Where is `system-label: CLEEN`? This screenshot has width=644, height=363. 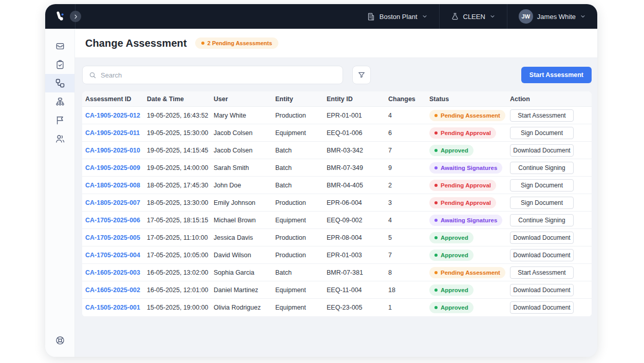
system-label: CLEEN is located at coordinates (475, 16).